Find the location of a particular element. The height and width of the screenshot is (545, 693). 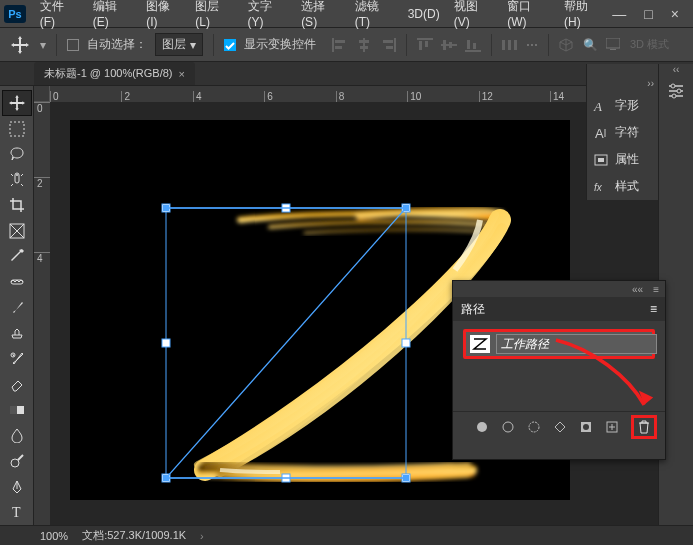

eyedropper-tool is located at coordinates (17, 257).